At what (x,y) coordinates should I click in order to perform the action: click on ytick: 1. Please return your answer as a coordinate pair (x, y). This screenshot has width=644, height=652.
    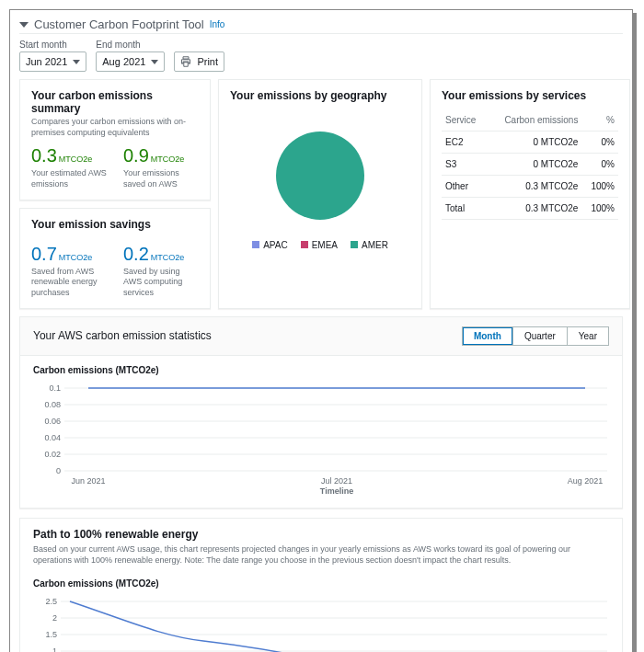
    Looking at the image, I should click on (55, 649).